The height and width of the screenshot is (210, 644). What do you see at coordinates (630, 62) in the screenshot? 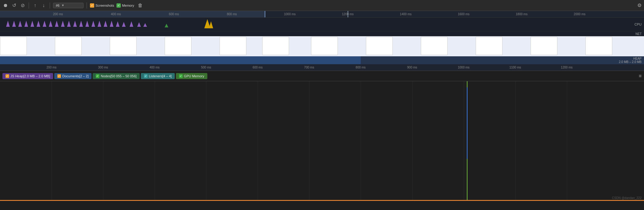
I see `heap-value: 2.0 MB – 2.0 MB` at bounding box center [630, 62].